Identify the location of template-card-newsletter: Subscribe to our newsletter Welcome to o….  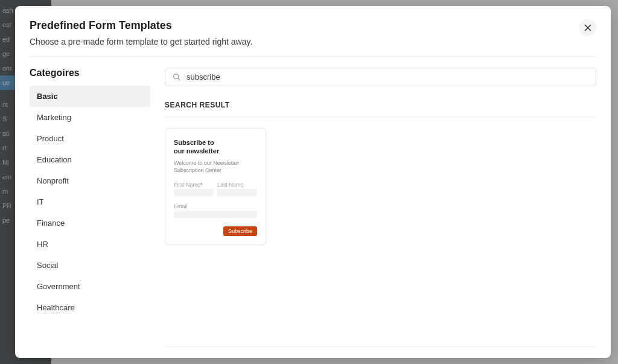
(215, 187).